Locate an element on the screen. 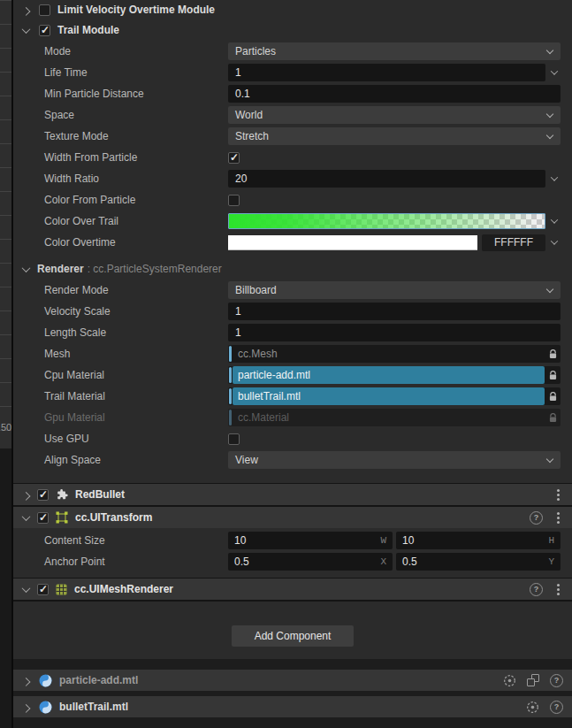 The height and width of the screenshot is (728, 572). anchor-point-x-input: 0.5 X is located at coordinates (310, 562).